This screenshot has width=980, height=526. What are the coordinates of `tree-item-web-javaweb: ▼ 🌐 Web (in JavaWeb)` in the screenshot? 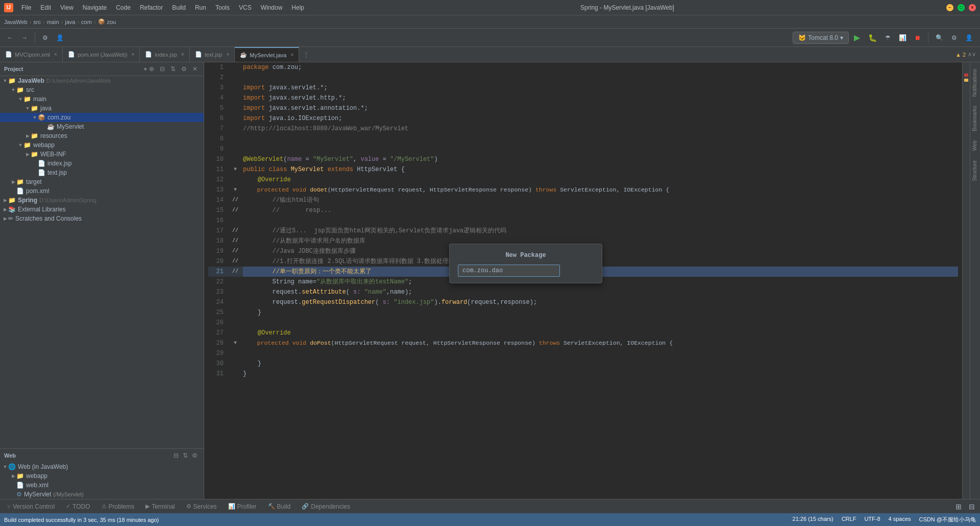 It's located at (102, 467).